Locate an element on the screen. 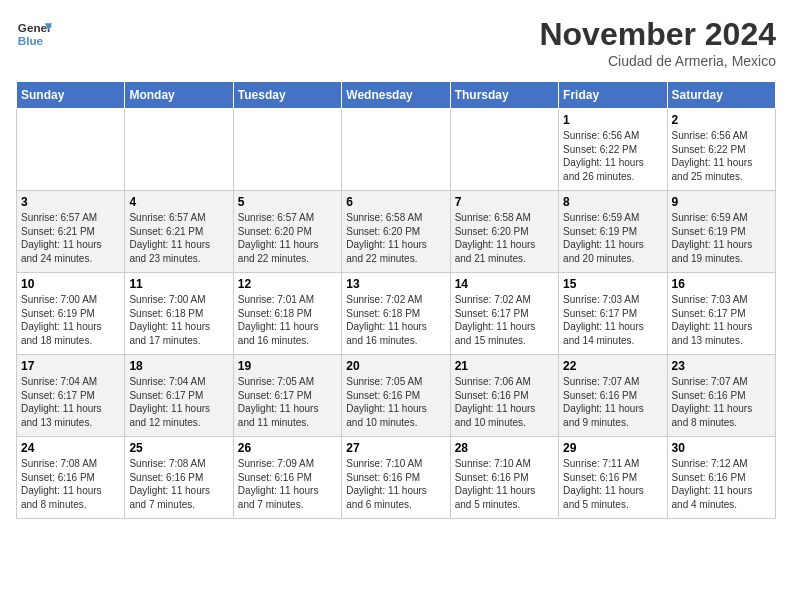 This screenshot has height=612, width=792. page-header: General Blue November 2024 Ciudad de Arm… is located at coordinates (396, 42).